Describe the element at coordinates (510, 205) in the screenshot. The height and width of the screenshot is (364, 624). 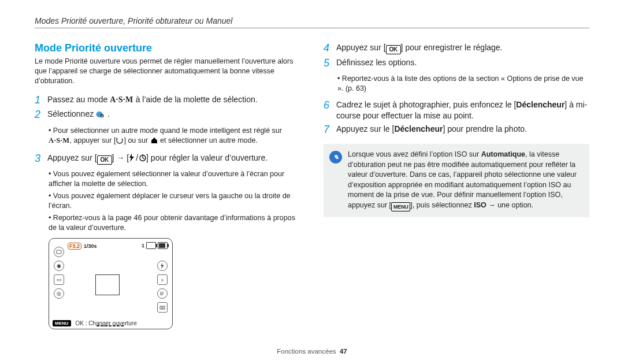
I see `text: → une option.` at that location.